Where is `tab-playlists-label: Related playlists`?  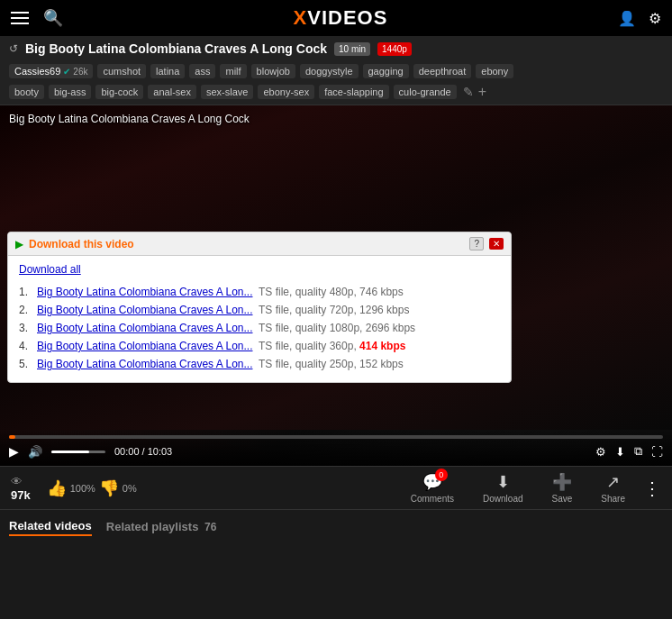 tab-playlists-label: Related playlists is located at coordinates (153, 526).